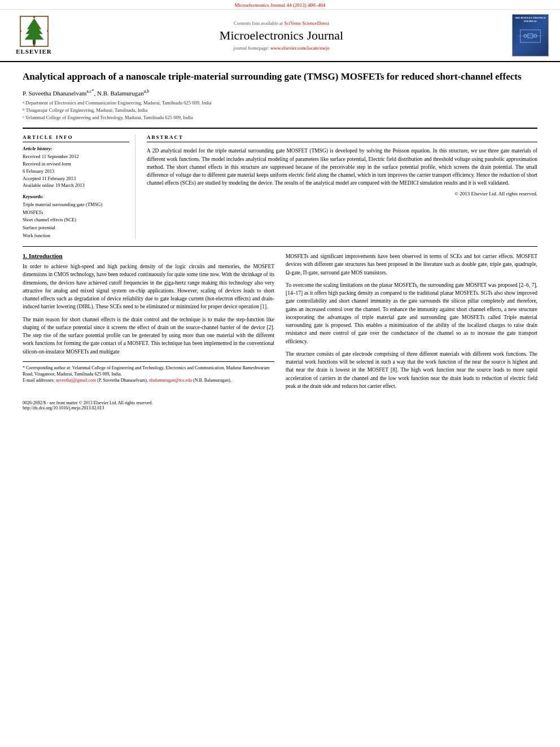  I want to click on journal-header: ELSEVIER Contents lists available at Sci…, so click(280, 36).